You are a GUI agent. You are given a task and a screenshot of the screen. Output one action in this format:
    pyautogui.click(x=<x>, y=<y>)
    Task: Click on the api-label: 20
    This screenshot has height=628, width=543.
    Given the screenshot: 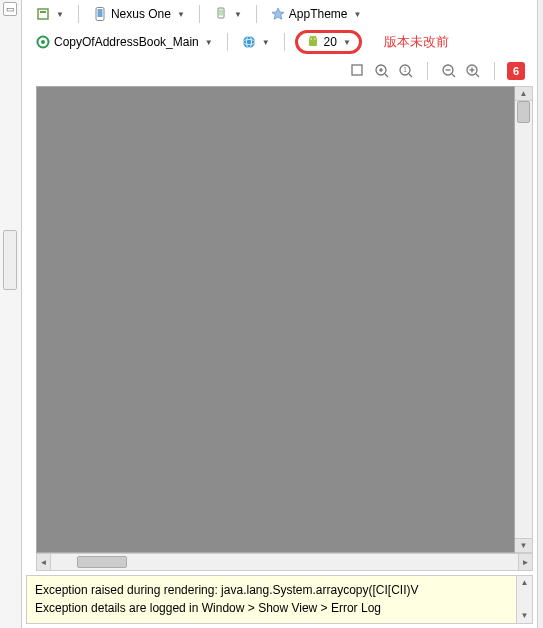 What is the action you would take?
    pyautogui.click(x=330, y=42)
    